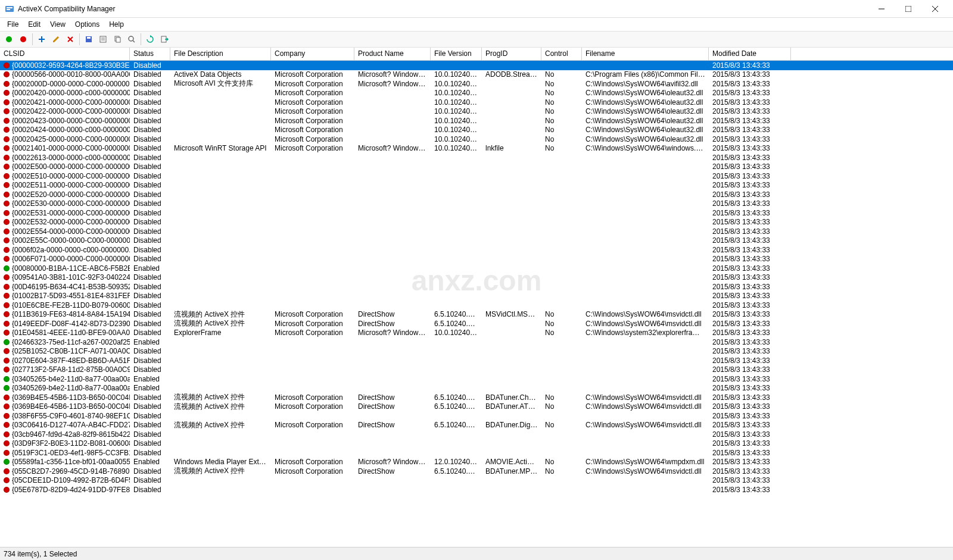  What do you see at coordinates (476, 112) in the screenshot?
I see `table-row: {00020422-0000-0000-C000-0000000...Disab…` at bounding box center [476, 112].